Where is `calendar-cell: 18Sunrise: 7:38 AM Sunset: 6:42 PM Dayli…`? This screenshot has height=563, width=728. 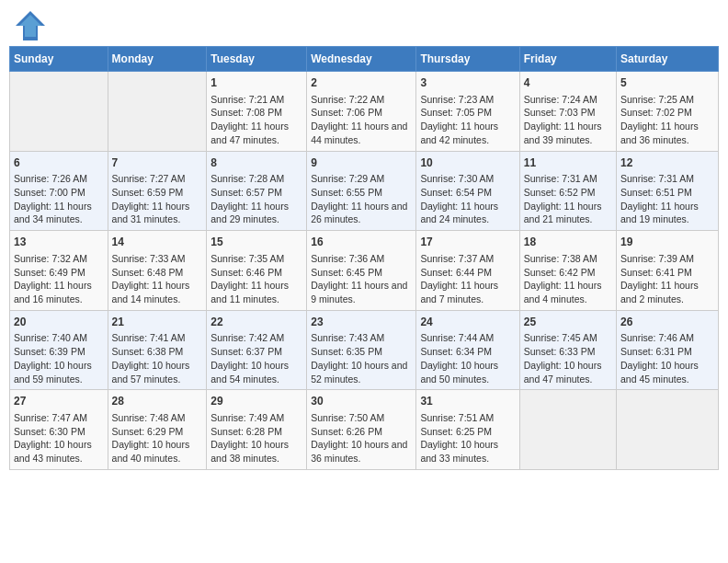 calendar-cell: 18Sunrise: 7:38 AM Sunset: 6:42 PM Dayli… is located at coordinates (568, 270).